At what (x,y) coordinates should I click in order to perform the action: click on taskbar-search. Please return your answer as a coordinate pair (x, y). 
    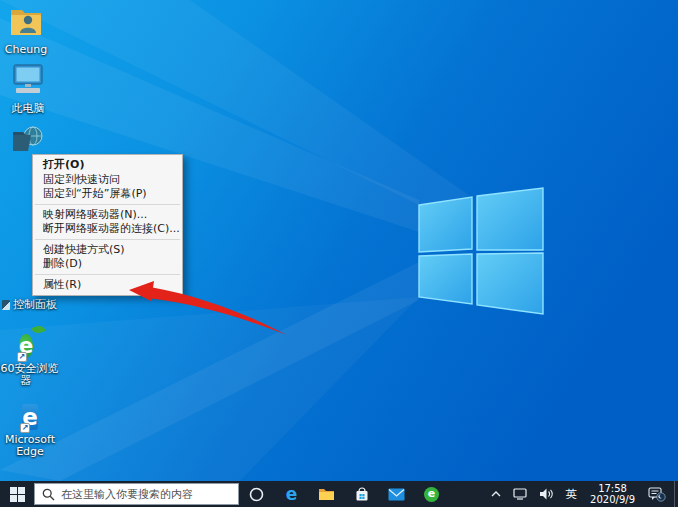
    Looking at the image, I should click on (136, 494).